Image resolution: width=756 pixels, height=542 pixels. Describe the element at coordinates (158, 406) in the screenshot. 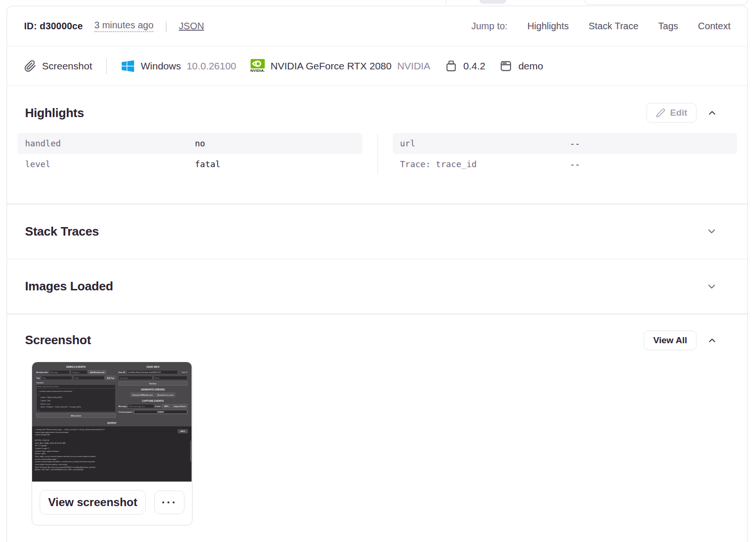

I see `thumb-level-label: Level:` at that location.